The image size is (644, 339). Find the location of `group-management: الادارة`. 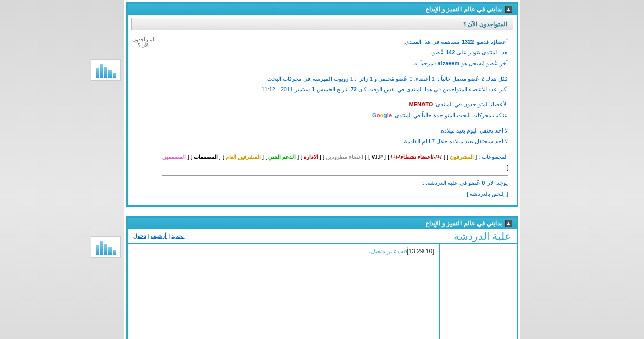

group-management: الادارة is located at coordinates (311, 157).